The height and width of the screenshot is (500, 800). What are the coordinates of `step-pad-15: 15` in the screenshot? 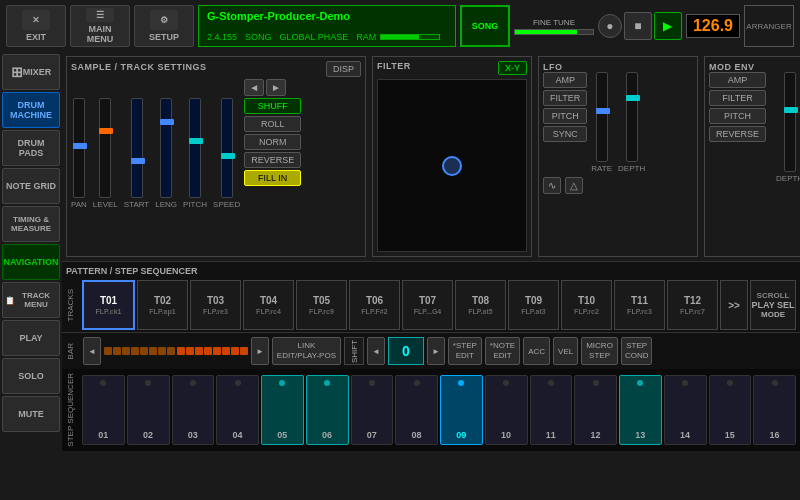 It's located at (730, 410).